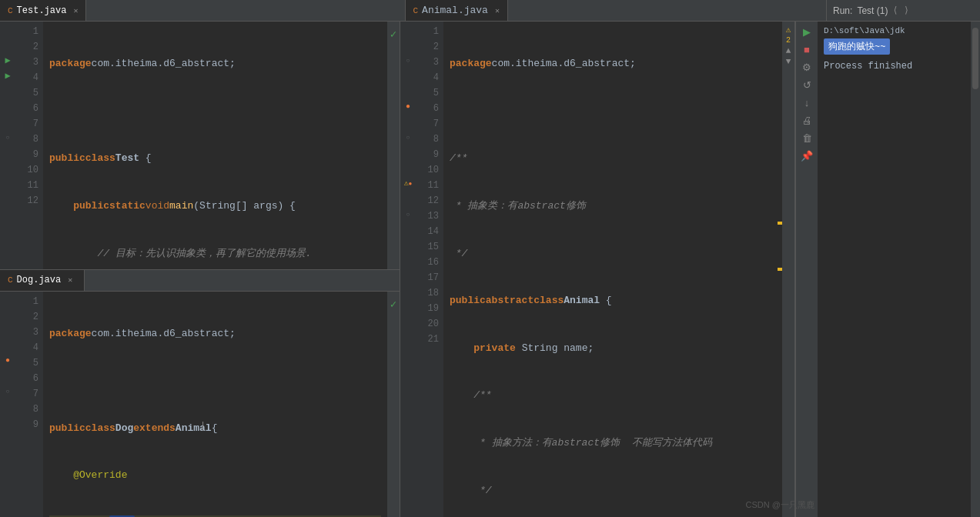 The image size is (980, 517). What do you see at coordinates (903, 11) in the screenshot?
I see `run-header: Run: Test (1) ⟨ ⟩` at bounding box center [903, 11].